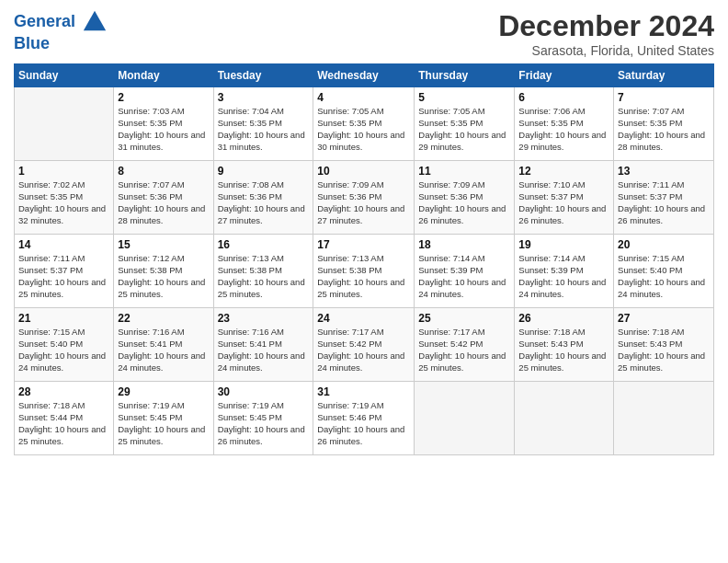 The image size is (728, 563). I want to click on table-row: 6Sunrise: 7:06 AMSunset: 5:35 PMDaylight…, so click(564, 124).